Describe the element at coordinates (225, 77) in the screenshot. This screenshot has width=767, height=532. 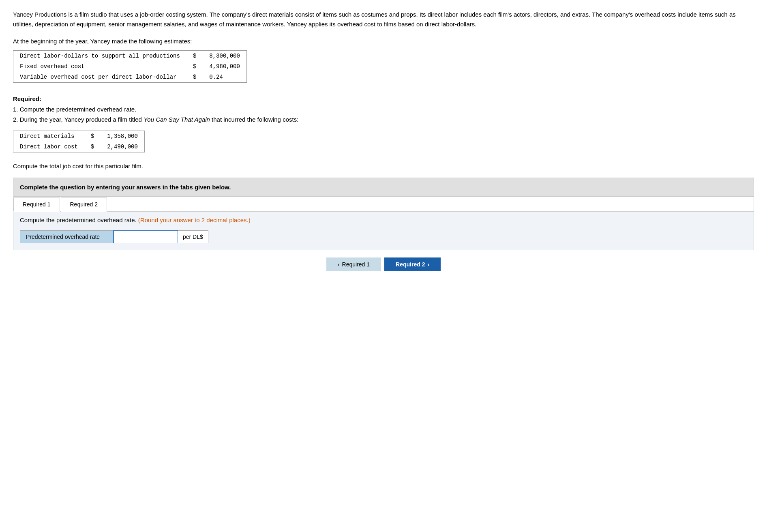
I see `estimates-value-cell: 0.24` at that location.